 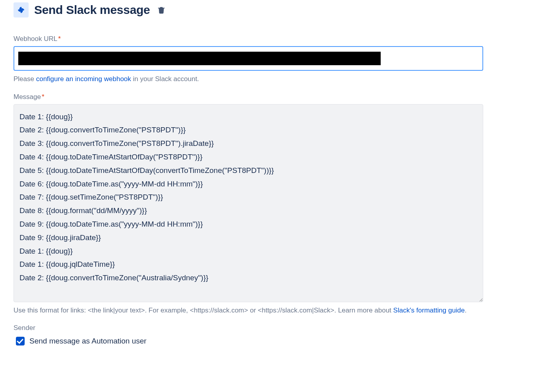 I want to click on message-label-text: Message, so click(x=27, y=97).